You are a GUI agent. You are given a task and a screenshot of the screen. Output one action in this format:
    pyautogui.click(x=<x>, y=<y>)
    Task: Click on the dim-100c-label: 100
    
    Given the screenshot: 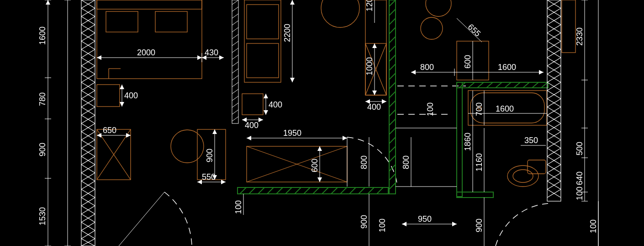 What is the action you would take?
    pyautogui.click(x=580, y=193)
    